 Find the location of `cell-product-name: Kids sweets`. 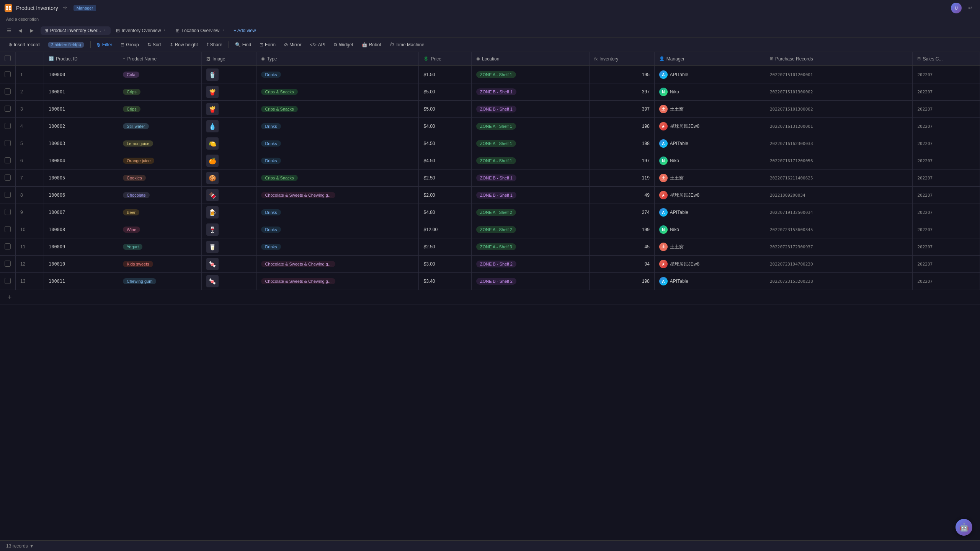

cell-product-name: Kids sweets is located at coordinates (160, 264).